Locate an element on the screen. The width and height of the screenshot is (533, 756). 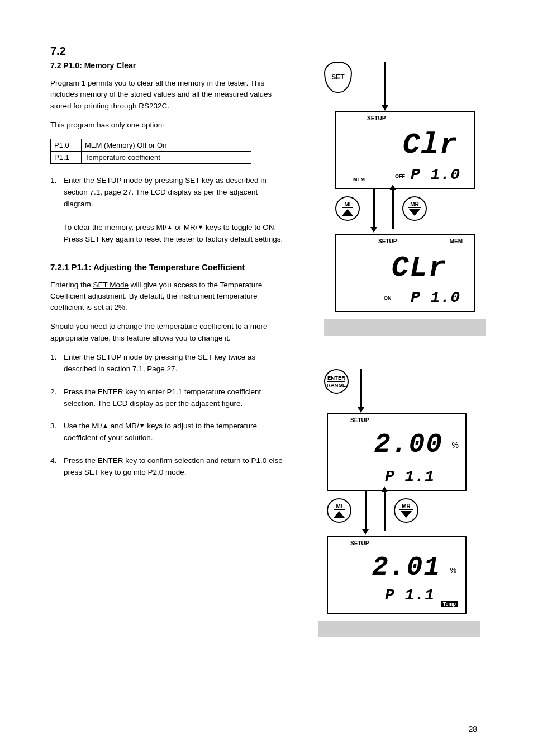
set-key: SET is located at coordinates (339, 78).